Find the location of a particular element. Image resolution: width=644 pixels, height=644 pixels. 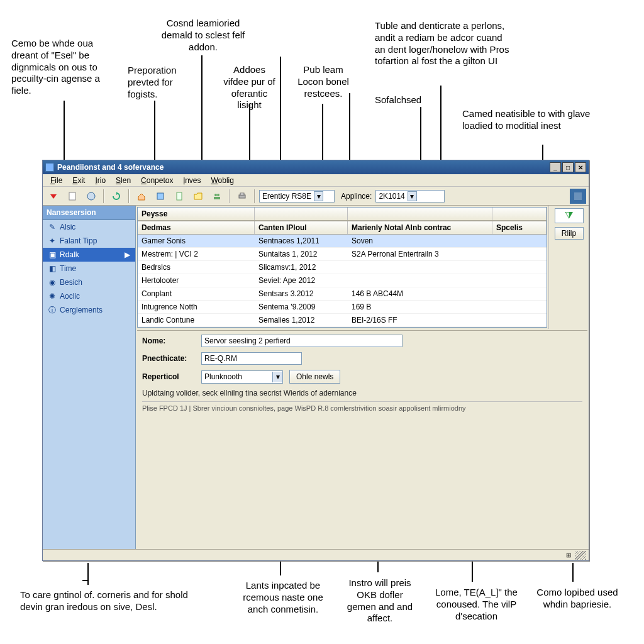

list-view: Peysse Dedmas Canten IPloul Marienly Not… is located at coordinates (342, 267).